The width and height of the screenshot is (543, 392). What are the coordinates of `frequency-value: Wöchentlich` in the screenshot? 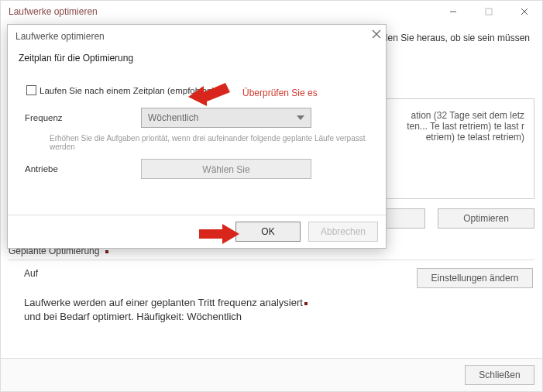 It's located at (174, 118).